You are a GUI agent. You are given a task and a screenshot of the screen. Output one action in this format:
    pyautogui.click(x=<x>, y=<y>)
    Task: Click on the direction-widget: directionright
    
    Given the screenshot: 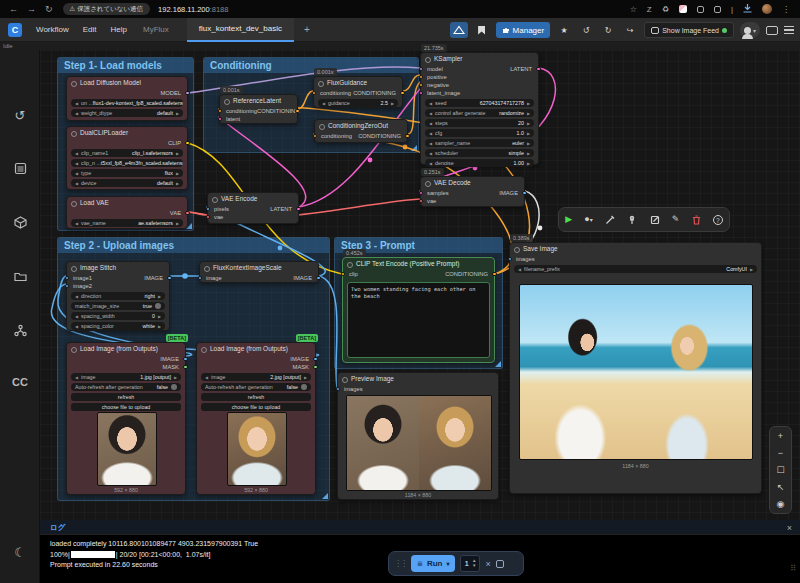 What is the action you would take?
    pyautogui.click(x=118, y=296)
    